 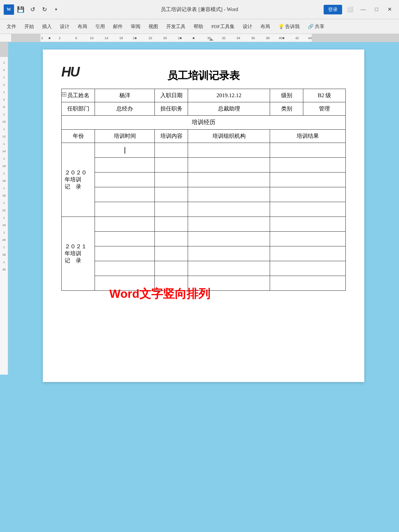 I want to click on menu-view: 视图, so click(x=153, y=27).